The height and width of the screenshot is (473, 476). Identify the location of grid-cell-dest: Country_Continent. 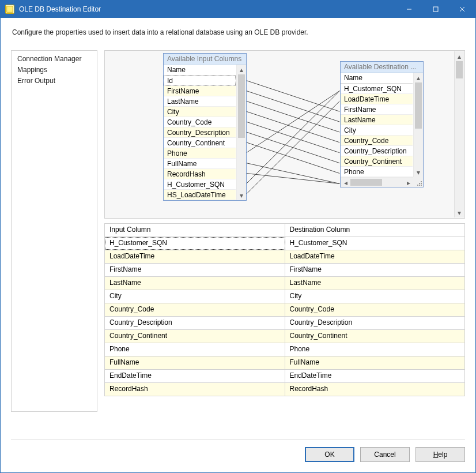
(375, 336).